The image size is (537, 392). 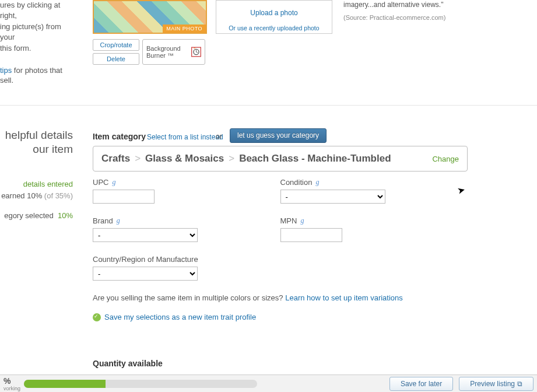 What do you see at coordinates (150, 17) in the screenshot?
I see `main-photo-thumbnail: MAIN PHOTO` at bounding box center [150, 17].